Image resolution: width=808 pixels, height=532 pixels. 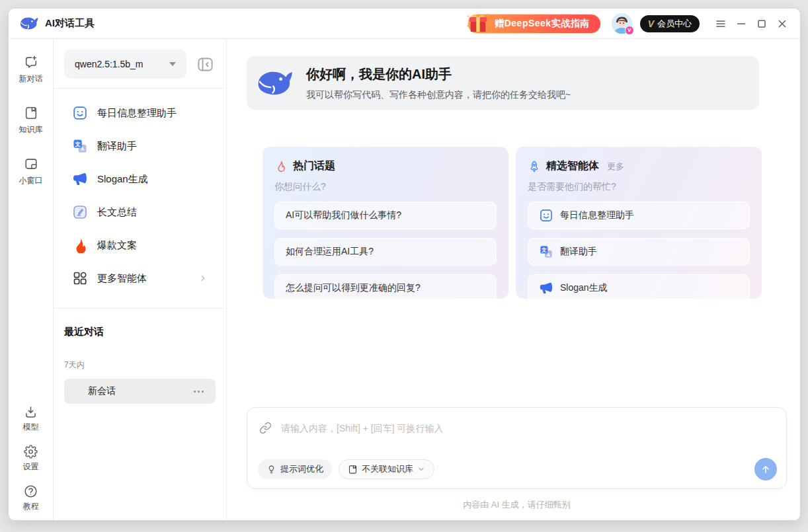 What do you see at coordinates (140, 179) in the screenshot?
I see `assistant-item-slogan: Slogan生成` at bounding box center [140, 179].